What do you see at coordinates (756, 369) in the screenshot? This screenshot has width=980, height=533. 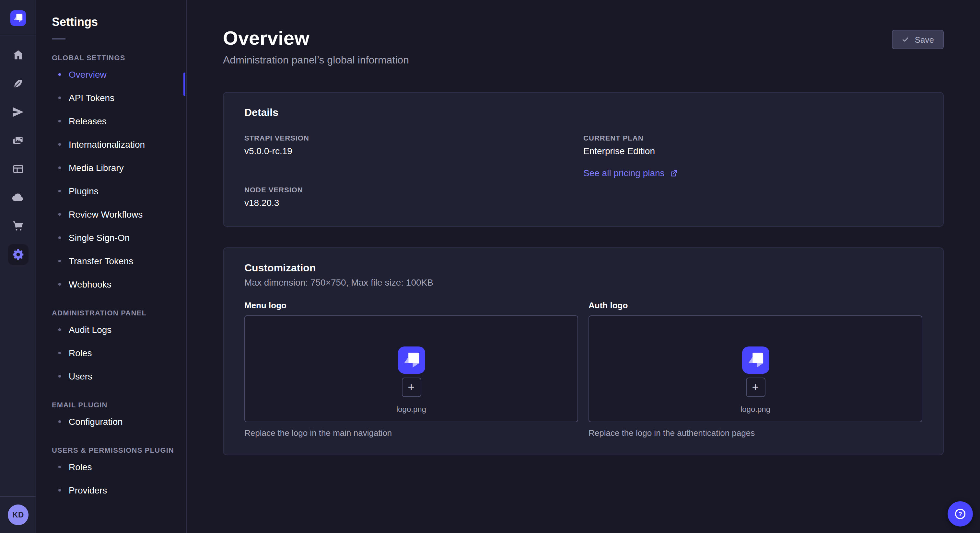 I see `auth-logo-dropzone: + logo.png` at bounding box center [756, 369].